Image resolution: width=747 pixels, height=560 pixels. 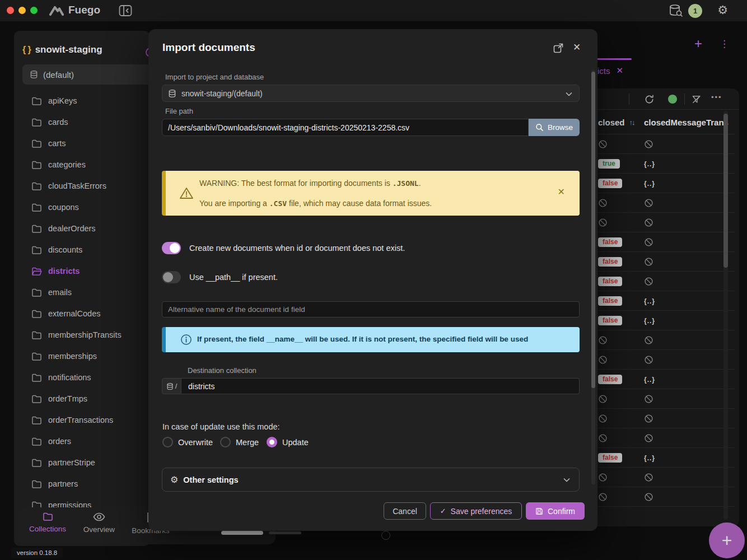 I want to click on sidebar-item-emails: emails, so click(x=82, y=292).